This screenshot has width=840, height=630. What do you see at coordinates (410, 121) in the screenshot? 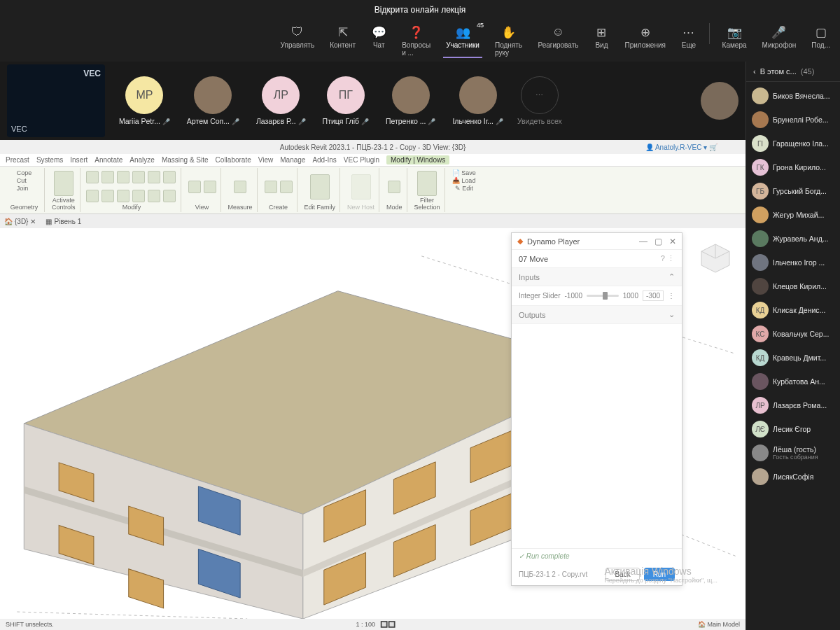
I see `participant-name: Петренко ... 🎤` at bounding box center [410, 121].